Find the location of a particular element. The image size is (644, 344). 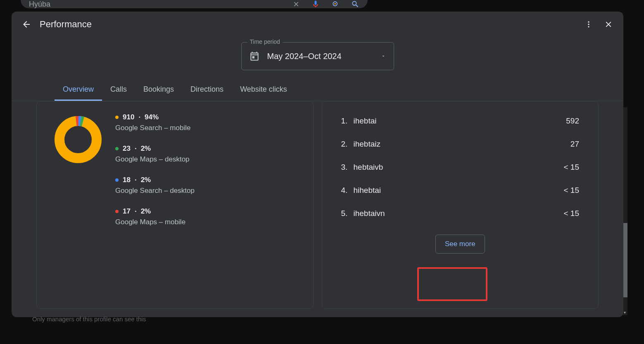

see-more-button: See more is located at coordinates (460, 244).